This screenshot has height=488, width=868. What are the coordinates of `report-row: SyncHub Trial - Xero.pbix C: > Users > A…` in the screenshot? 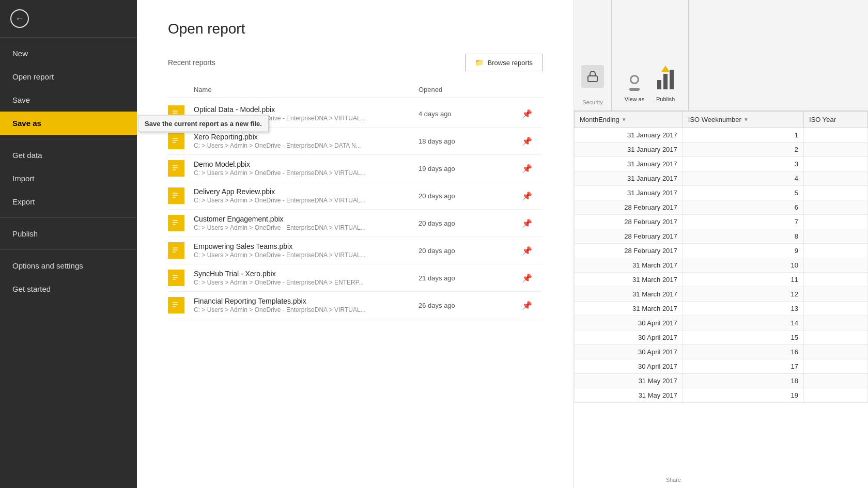 It's located at (355, 278).